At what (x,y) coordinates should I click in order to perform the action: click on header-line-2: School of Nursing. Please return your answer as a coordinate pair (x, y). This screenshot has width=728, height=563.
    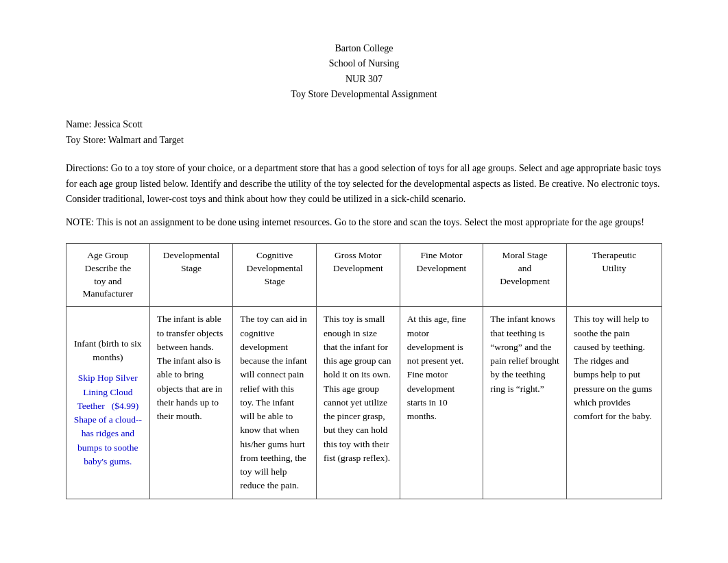
    Looking at the image, I should click on (364, 64).